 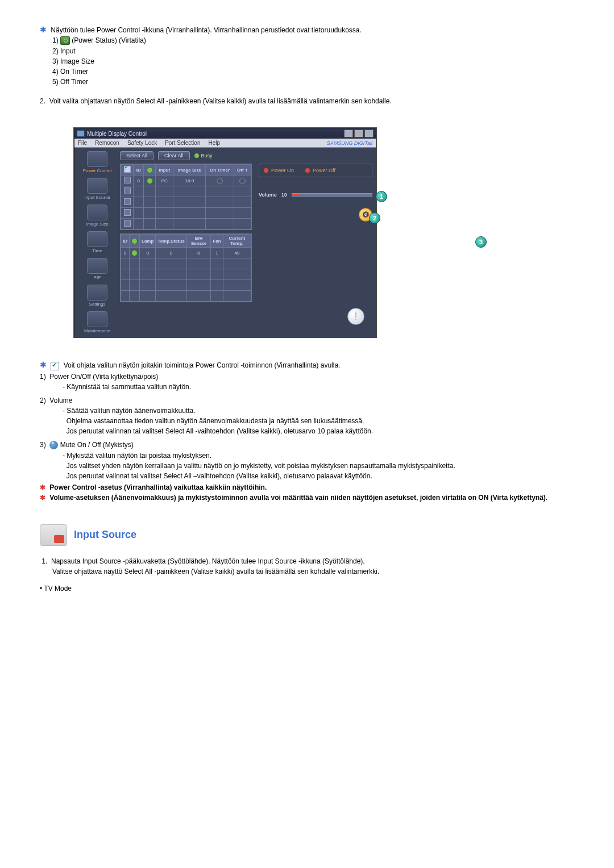 What do you see at coordinates (148, 241) in the screenshot?
I see `col-lamp: Lamp` at bounding box center [148, 241].